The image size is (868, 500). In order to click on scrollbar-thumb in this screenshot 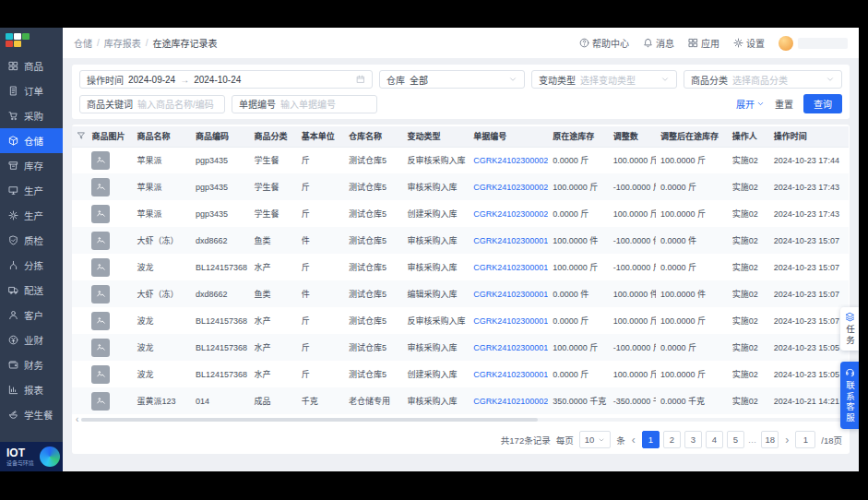, I will do `click(310, 420)`.